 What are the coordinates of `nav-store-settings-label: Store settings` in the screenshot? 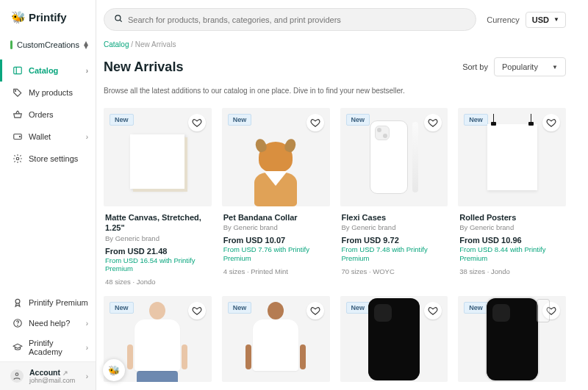 It's located at (53, 159).